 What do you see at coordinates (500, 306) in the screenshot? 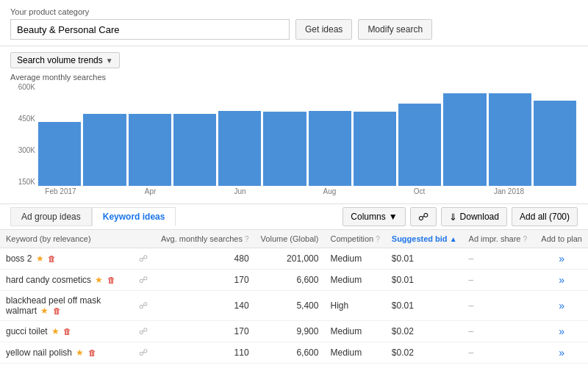
I see `ad-impr-cell-2: –` at bounding box center [500, 306].